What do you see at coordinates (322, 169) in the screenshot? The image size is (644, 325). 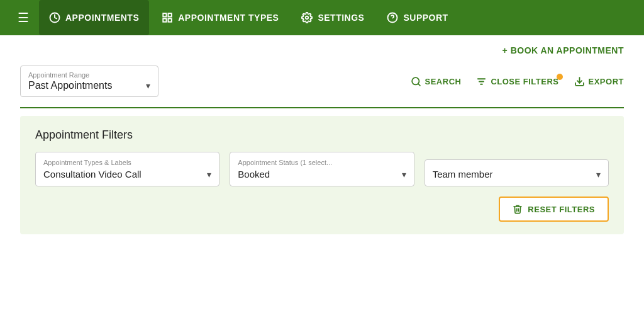 I see `filters-row: Appointment Types & Labels Consultation …` at bounding box center [322, 169].